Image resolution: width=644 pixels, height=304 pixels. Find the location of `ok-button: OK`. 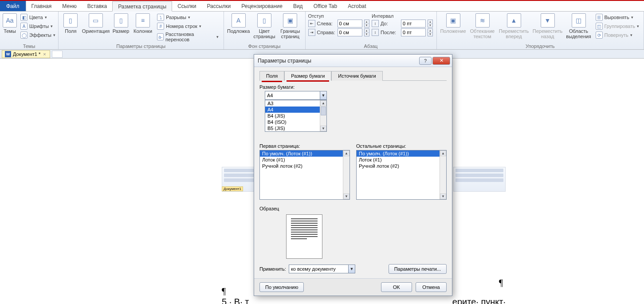

ok-button: OK is located at coordinates (397, 287).